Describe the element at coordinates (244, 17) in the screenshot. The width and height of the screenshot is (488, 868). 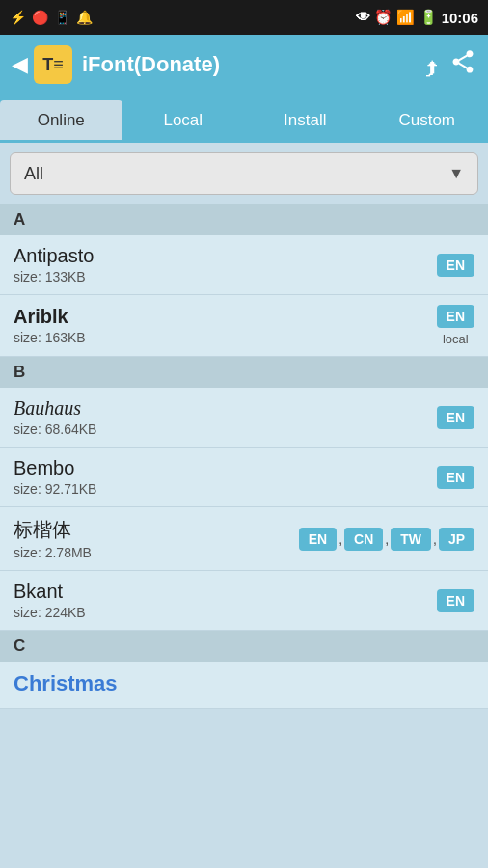
I see `status-bar: ⚡ 🔴 📱 🔔 👁 ⏰ 📶 🔋 10:06` at that location.